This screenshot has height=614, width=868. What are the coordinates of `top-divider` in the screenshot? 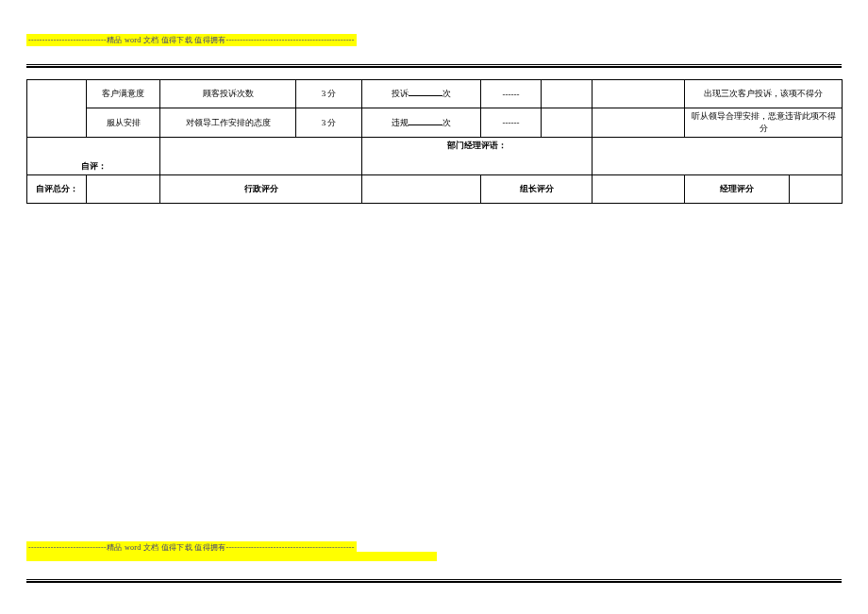 It's located at (434, 66).